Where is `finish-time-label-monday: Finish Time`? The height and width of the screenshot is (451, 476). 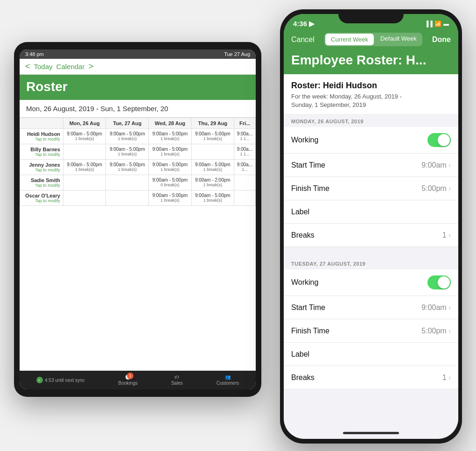 finish-time-label-monday: Finish Time is located at coordinates (310, 189).